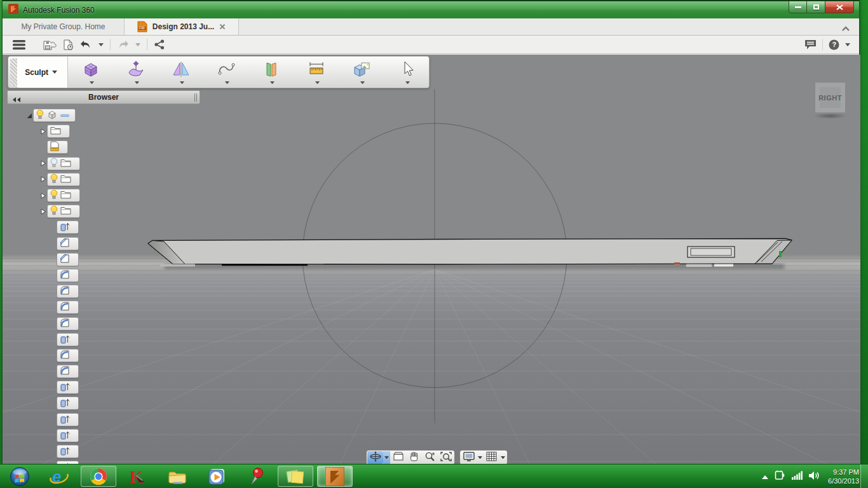 This screenshot has width=868, height=488. What do you see at coordinates (798, 8) in the screenshot?
I see `minimize-button` at bounding box center [798, 8].